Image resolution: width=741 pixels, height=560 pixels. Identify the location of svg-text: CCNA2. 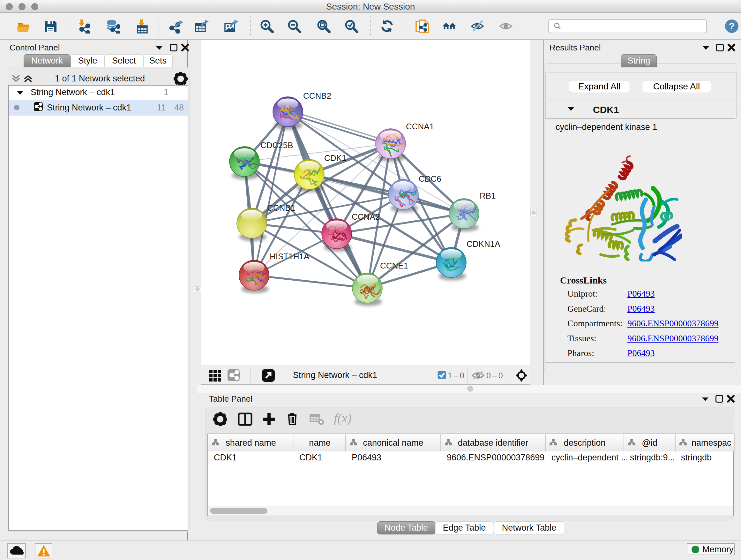
(366, 217).